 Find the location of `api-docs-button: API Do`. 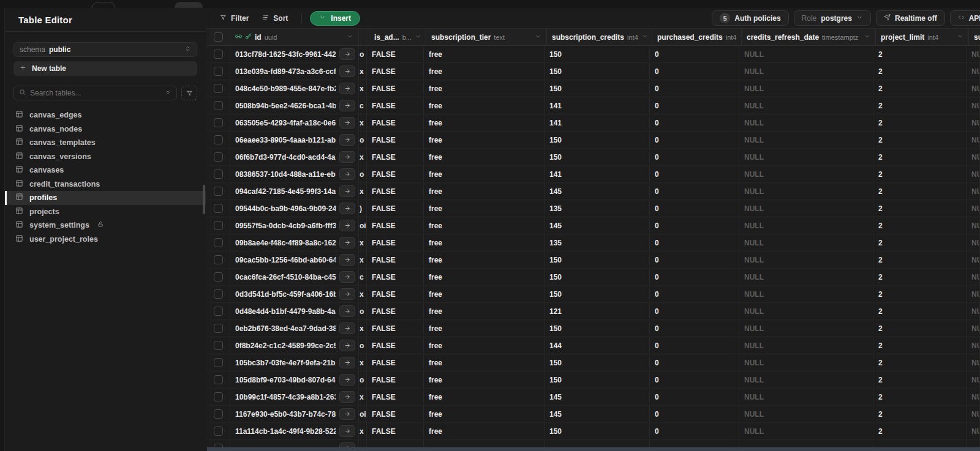

api-docs-button: API Do is located at coordinates (965, 18).